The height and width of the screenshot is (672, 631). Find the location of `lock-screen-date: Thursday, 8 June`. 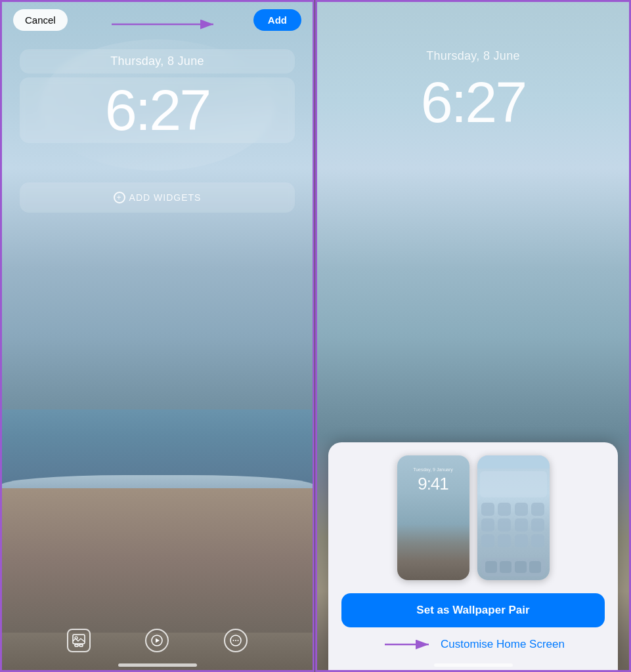

lock-screen-date: Thursday, 8 June is located at coordinates (158, 62).